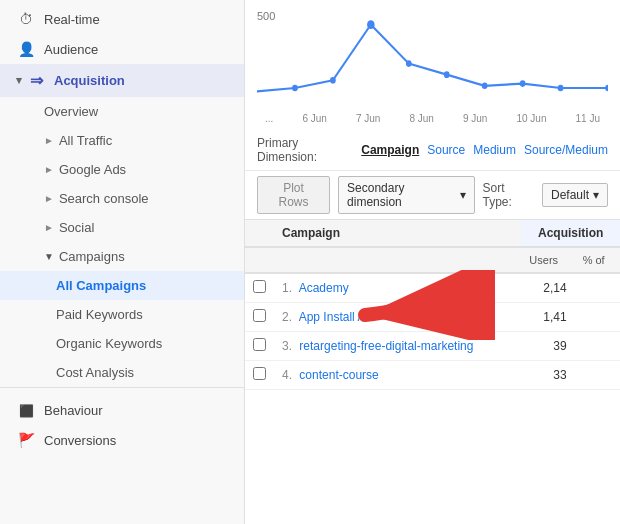 The width and height of the screenshot is (620, 524). I want to click on row-4-link: content-course, so click(338, 375).